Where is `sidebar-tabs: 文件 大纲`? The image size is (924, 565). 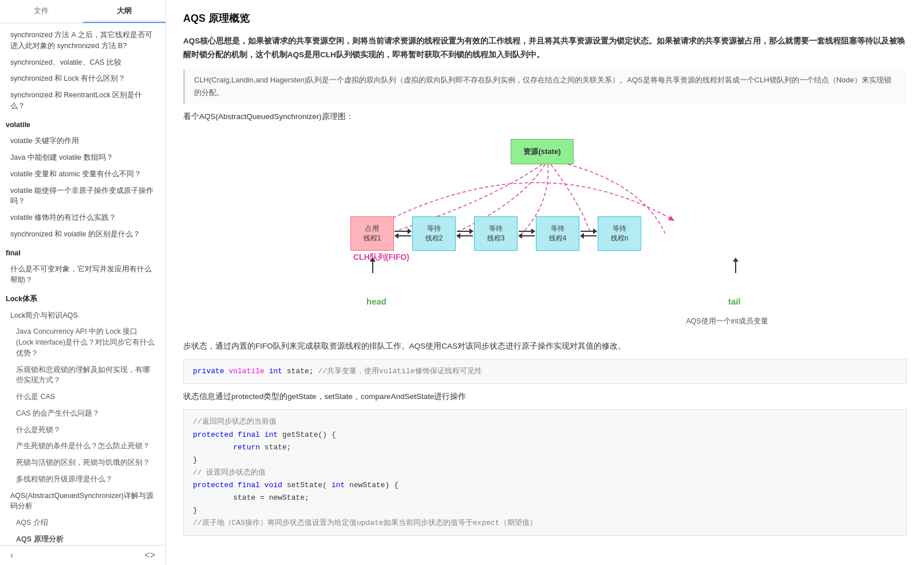 sidebar-tabs: 文件 大纲 is located at coordinates (82, 11).